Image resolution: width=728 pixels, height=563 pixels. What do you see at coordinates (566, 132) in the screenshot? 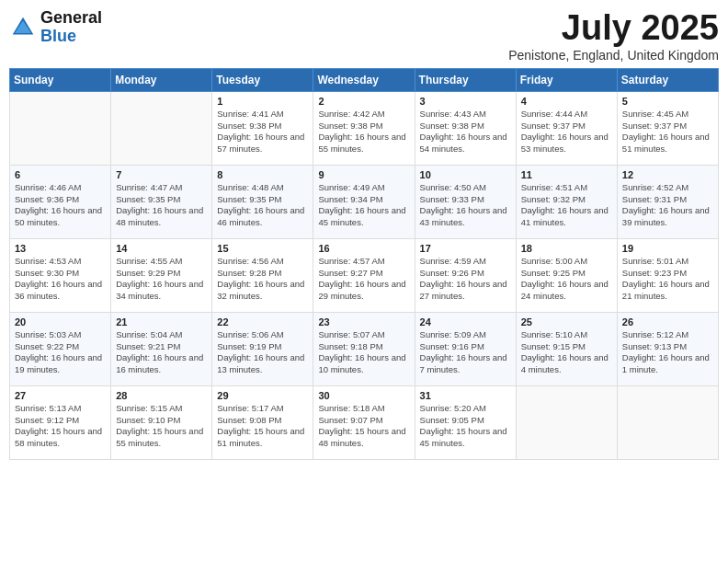
I see `day-info: Sunrise: 4:44 AMSunset: 9:37 PMDaylight:…` at bounding box center [566, 132].